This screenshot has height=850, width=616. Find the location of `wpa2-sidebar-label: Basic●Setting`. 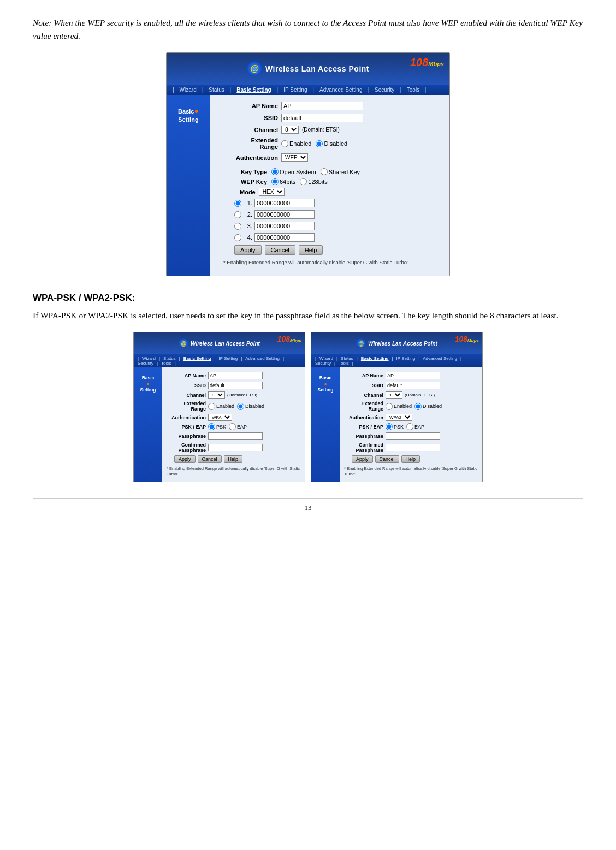

wpa2-sidebar-label: Basic●Setting is located at coordinates (325, 384).